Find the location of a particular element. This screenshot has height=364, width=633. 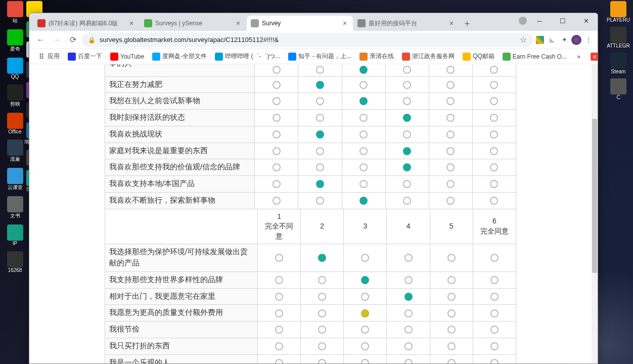

browser-tab: Survey× is located at coordinates (300, 23).